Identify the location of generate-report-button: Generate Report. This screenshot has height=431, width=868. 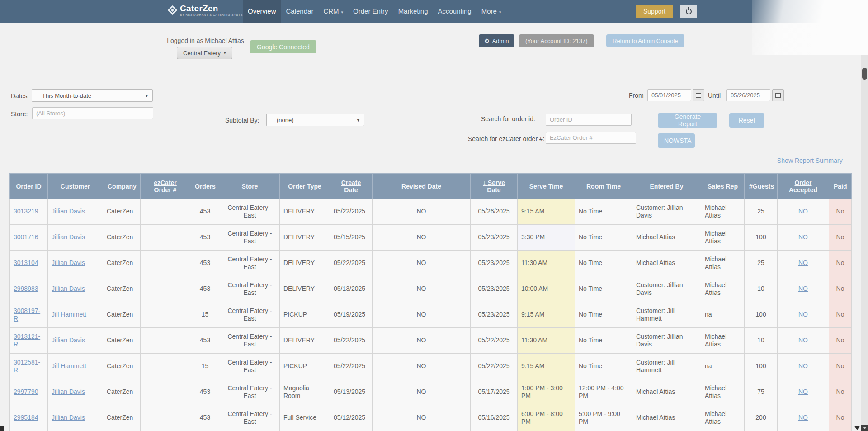
(688, 120).